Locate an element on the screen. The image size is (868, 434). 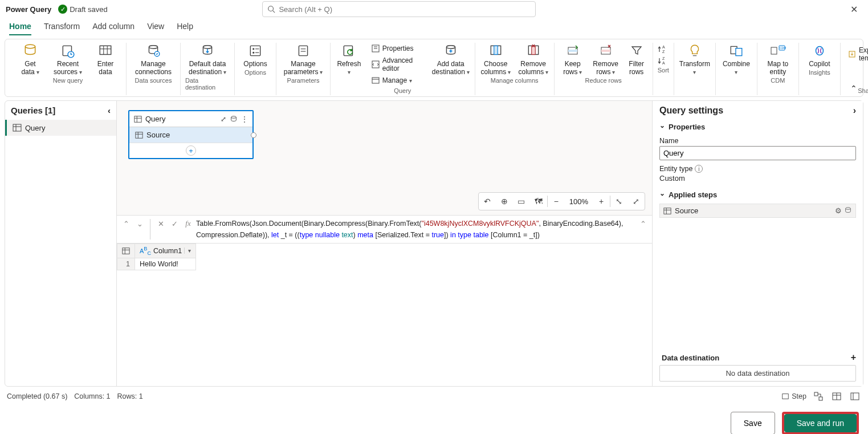
remove-rows-button: Remove rows is located at coordinates (606, 59).